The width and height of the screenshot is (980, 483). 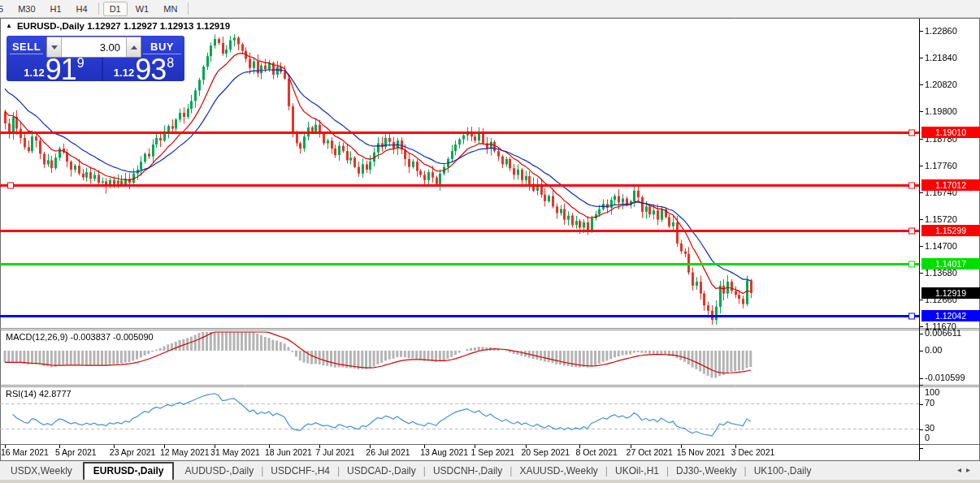 I want to click on chart-title: EURUSD-,Daily 1.12927 1.12927 1.12913 1.…, so click(x=124, y=26).